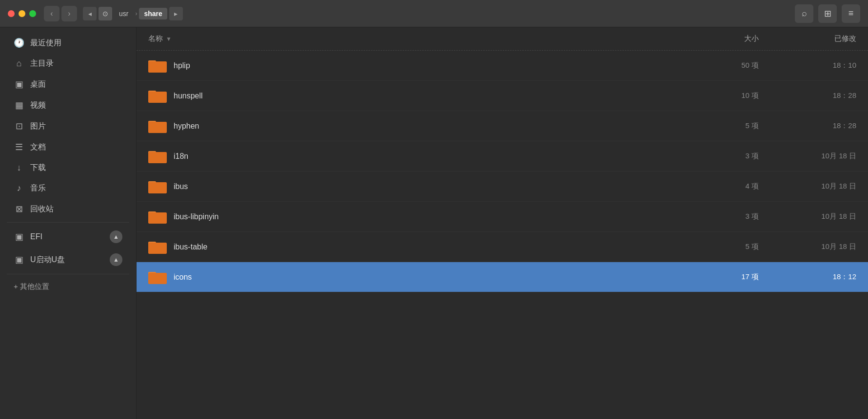  Describe the element at coordinates (158, 66) in the screenshot. I see `folder-icon-hplip` at that location.